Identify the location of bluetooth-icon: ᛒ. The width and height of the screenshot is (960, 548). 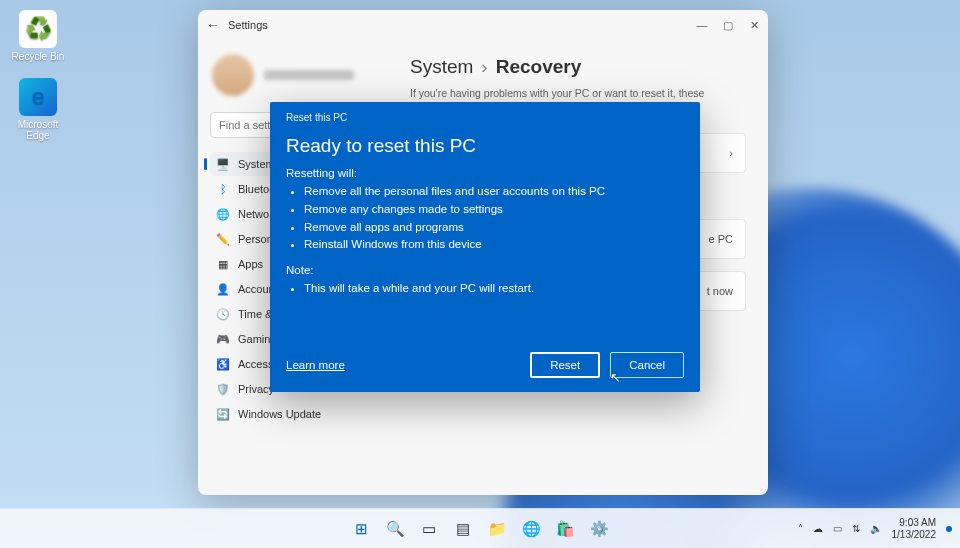
(223, 189).